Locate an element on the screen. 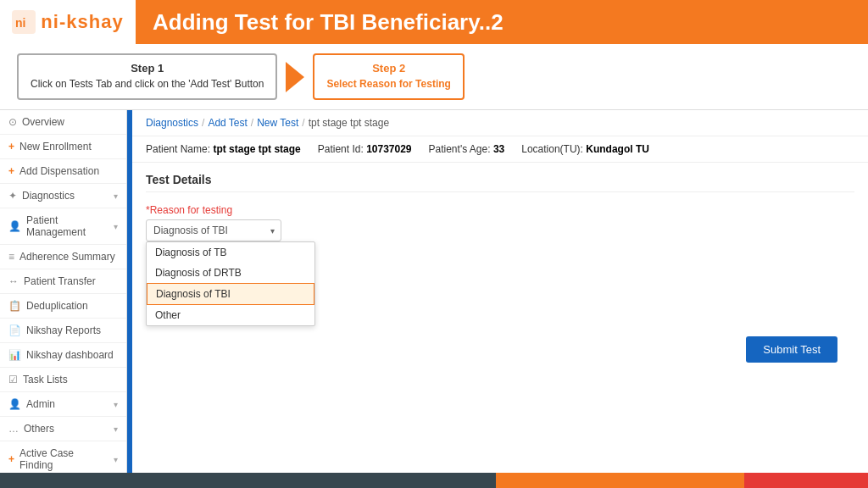  step1-desc: Click on Tests Tab and click on the 'Add… is located at coordinates (147, 84).